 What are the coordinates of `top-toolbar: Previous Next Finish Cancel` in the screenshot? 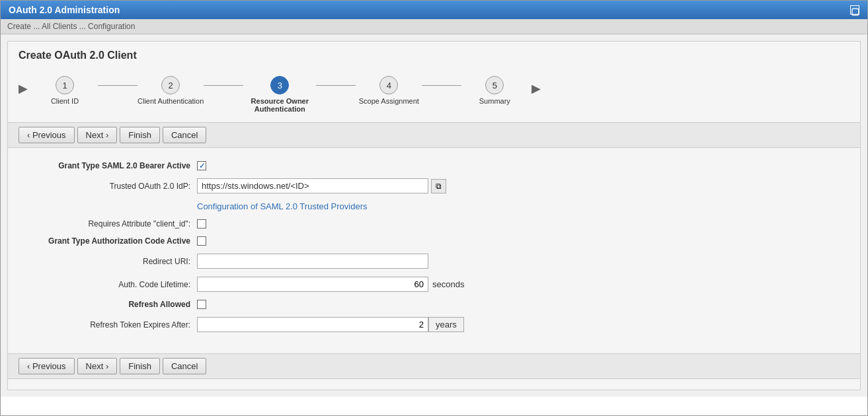 It's located at (434, 135).